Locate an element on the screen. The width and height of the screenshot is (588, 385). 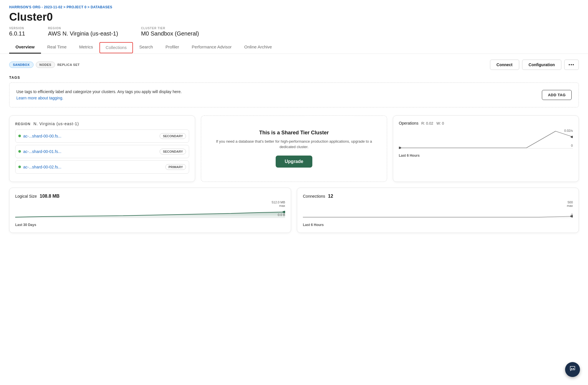
logical-size-title: Logical Size is located at coordinates (26, 196).